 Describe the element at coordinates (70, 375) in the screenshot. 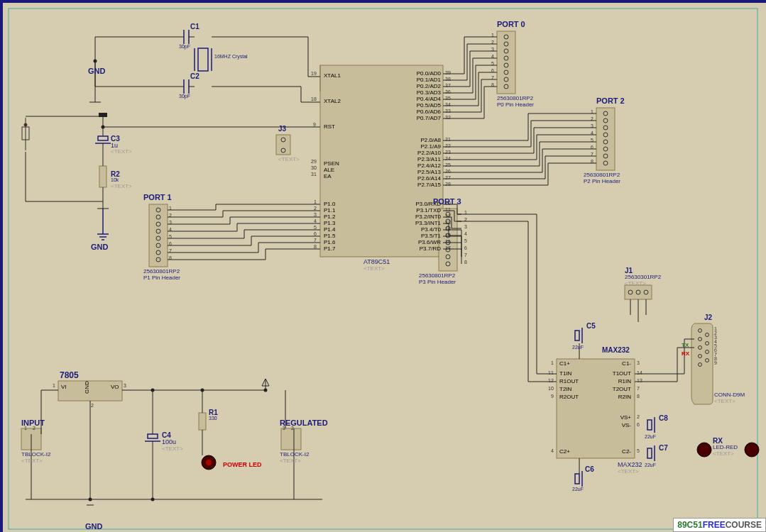

I see `ref-7805: 7805` at that location.